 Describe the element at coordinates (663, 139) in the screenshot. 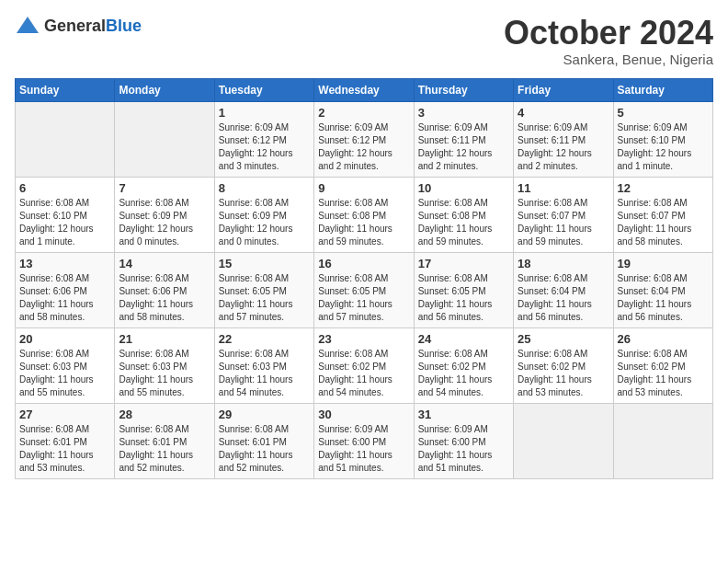

I see `calendar-cell: 5Sunrise: 6:09 AM Sunset: 6:10 PM Daylig…` at that location.